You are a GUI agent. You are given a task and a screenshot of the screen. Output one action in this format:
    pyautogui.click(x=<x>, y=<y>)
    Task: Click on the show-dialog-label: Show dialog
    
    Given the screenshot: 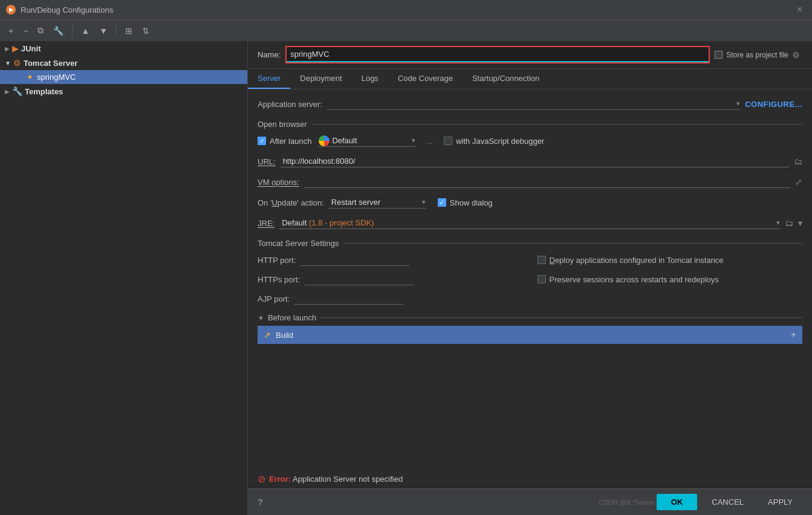 What is the action you would take?
    pyautogui.click(x=472, y=203)
    